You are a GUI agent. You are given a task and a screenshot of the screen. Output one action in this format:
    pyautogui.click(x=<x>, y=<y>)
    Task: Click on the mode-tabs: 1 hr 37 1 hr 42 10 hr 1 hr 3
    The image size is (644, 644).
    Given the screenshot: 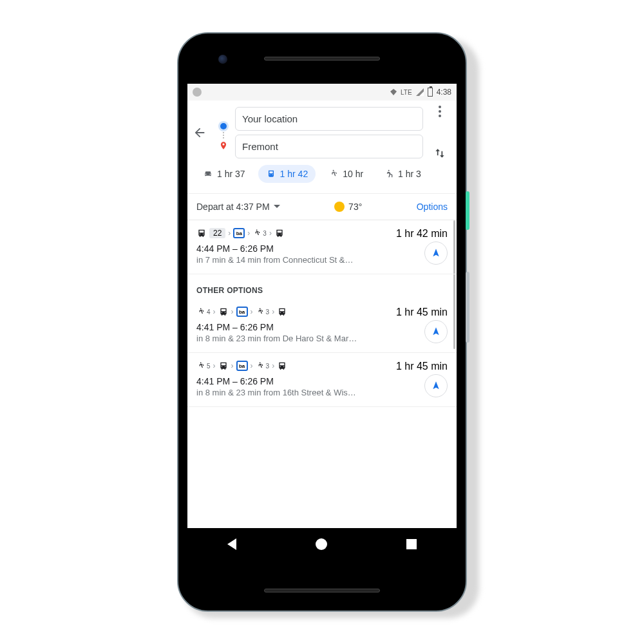 What is the action you would take?
    pyautogui.click(x=322, y=175)
    